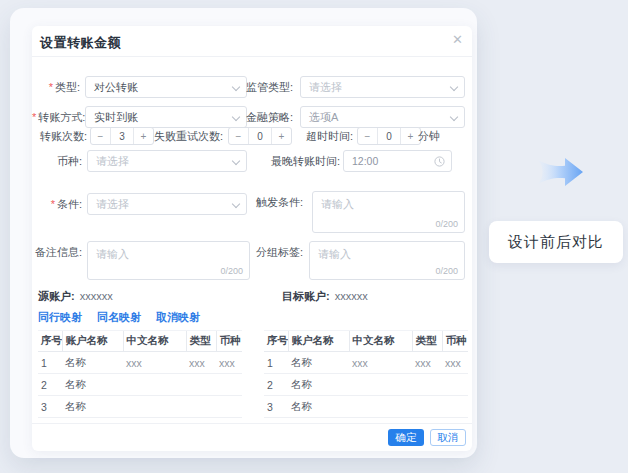 Image resolution: width=628 pixels, height=473 pixels. Describe the element at coordinates (380, 363) in the screenshot. I see `cell-cn-name: xxx` at that location.